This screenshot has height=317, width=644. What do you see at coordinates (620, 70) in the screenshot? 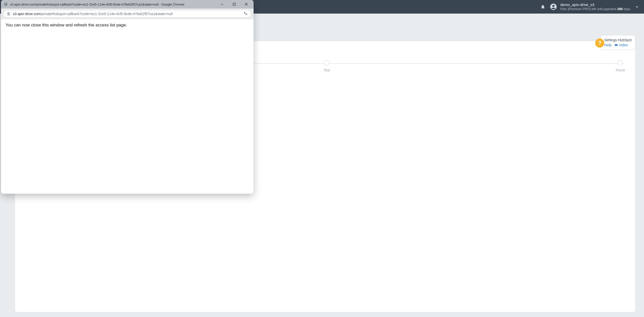
I see `step-label: Finish` at bounding box center [620, 70].